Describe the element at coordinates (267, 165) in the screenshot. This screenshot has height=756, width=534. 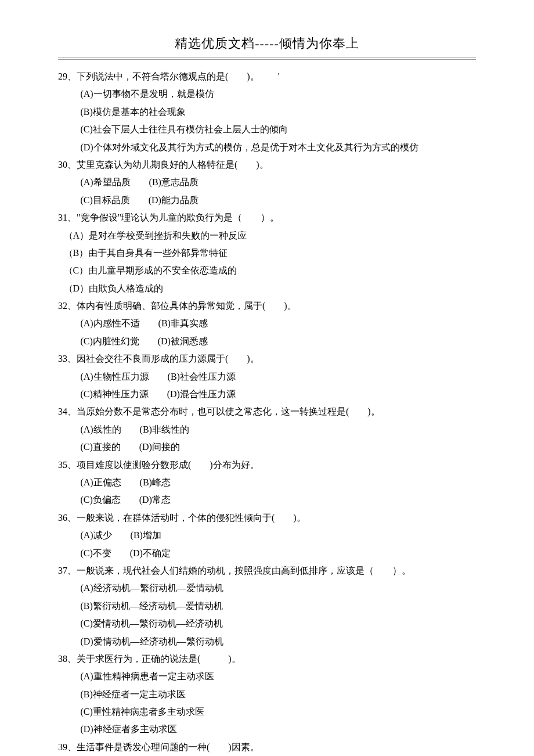
I see `question-stem: 30、艾里克森认为幼儿期良好的人格特征是( )。` at that location.